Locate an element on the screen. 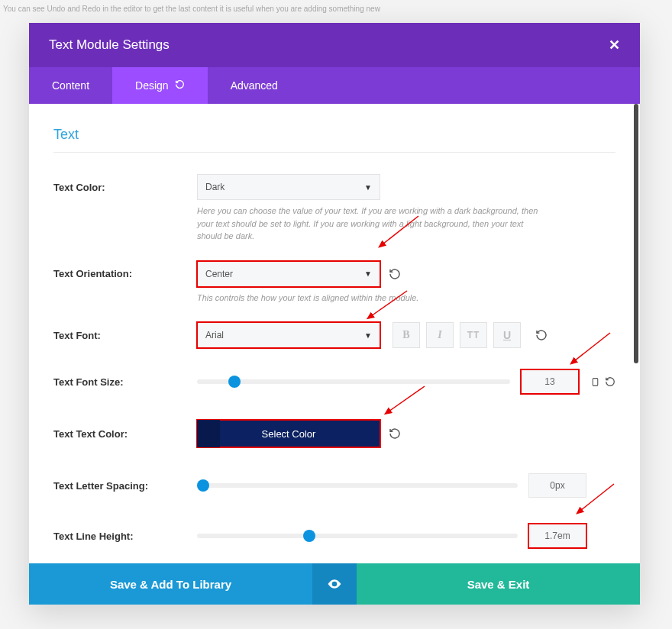  select-color-label: Select Color is located at coordinates (289, 434).